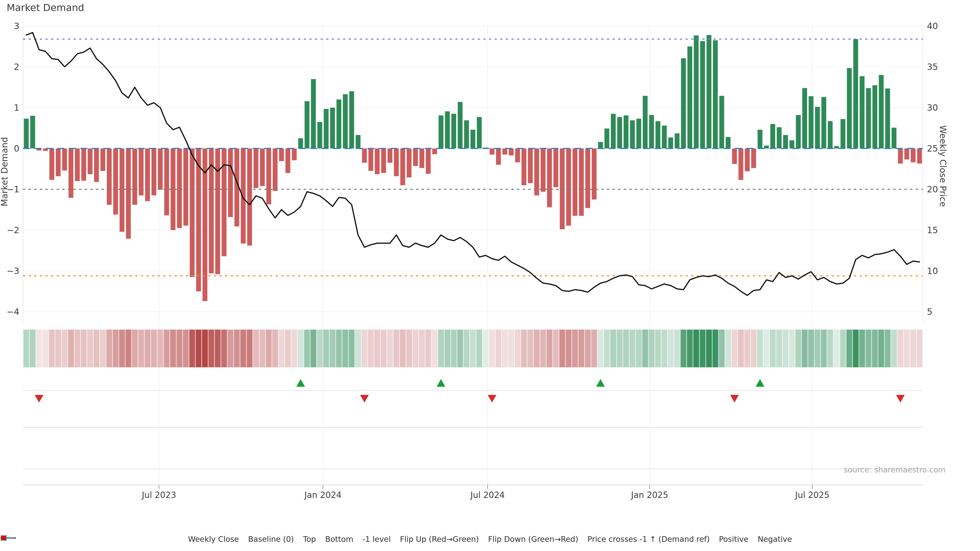 The height and width of the screenshot is (551, 980). Describe the element at coordinates (734, 539) in the screenshot. I see `legend-item-label: Positive` at that location.